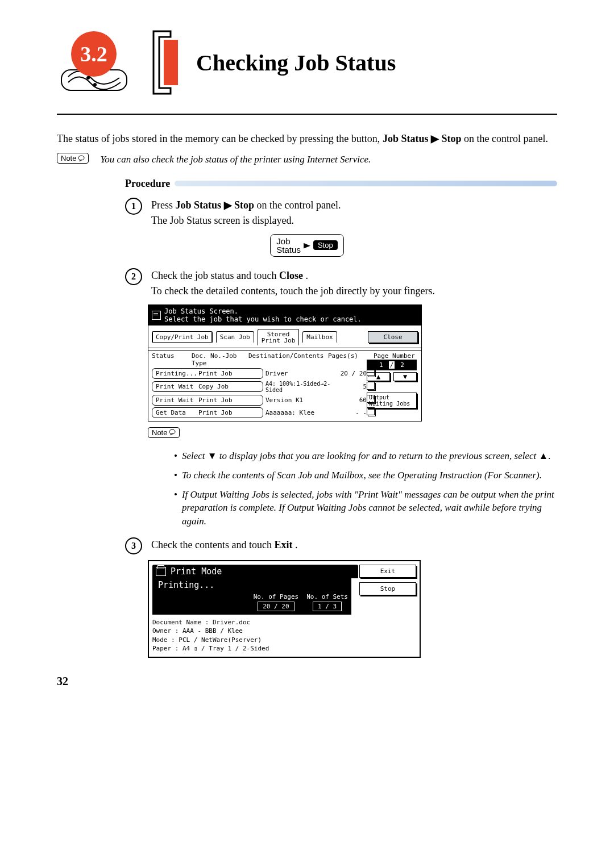 The width and height of the screenshot is (614, 868). Describe the element at coordinates (284, 623) in the screenshot. I see `pm-d1: Document Name : Driver.doc` at that location.